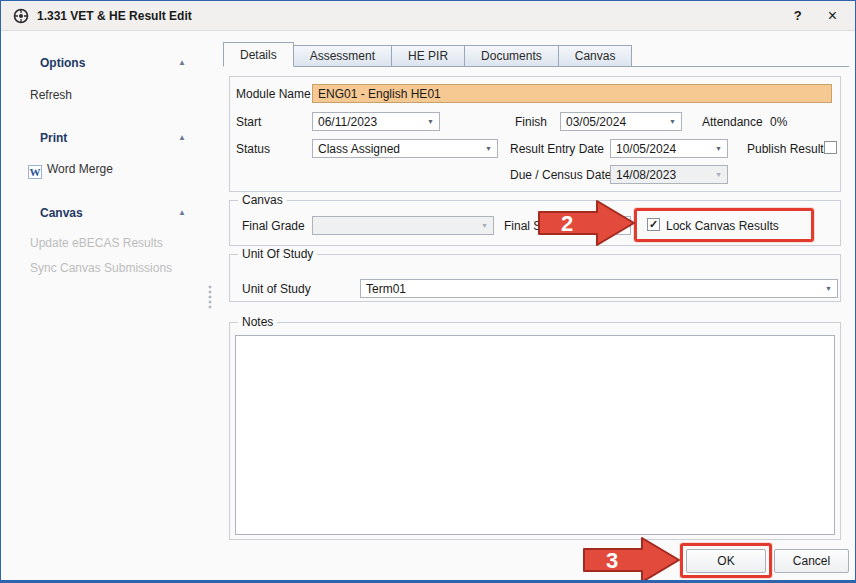 This screenshot has height=583, width=856. What do you see at coordinates (621, 122) in the screenshot?
I see `finish-date-combo: 03/05/2024 ▼` at bounding box center [621, 122].